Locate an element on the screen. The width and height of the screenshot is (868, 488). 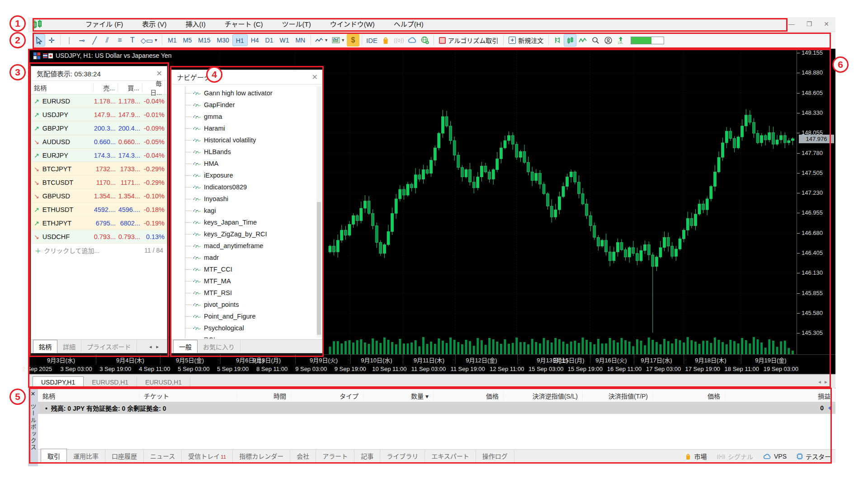
chart-tab-1: EURUSD,H1 is located at coordinates (110, 382).